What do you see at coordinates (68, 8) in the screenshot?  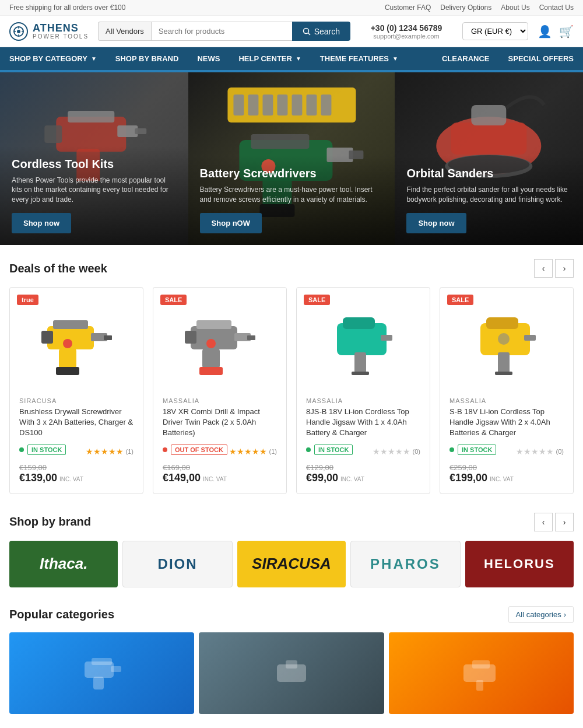 I see `free-shipping-label: Free shipping for all orders over €100` at bounding box center [68, 8].